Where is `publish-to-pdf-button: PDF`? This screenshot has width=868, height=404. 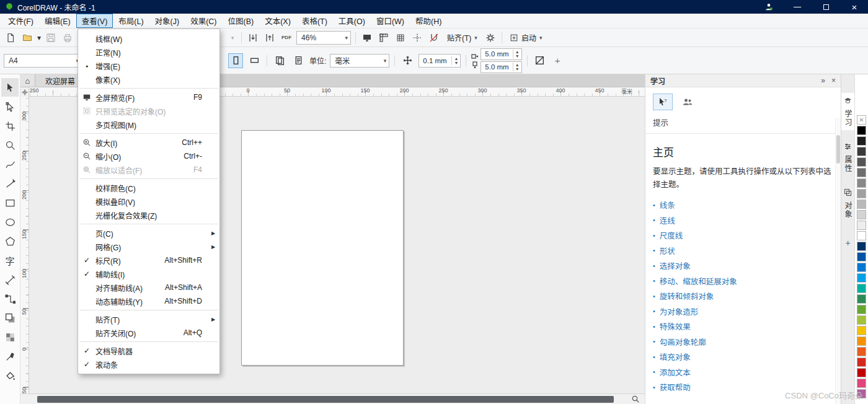 publish-to-pdf-button: PDF is located at coordinates (286, 38).